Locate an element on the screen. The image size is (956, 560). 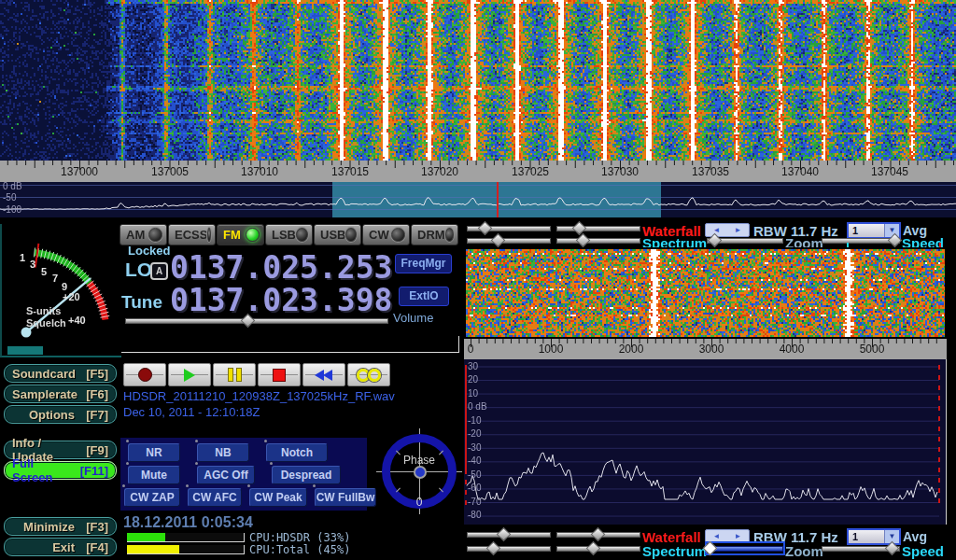
extio-button: ExtIO is located at coordinates (424, 297).